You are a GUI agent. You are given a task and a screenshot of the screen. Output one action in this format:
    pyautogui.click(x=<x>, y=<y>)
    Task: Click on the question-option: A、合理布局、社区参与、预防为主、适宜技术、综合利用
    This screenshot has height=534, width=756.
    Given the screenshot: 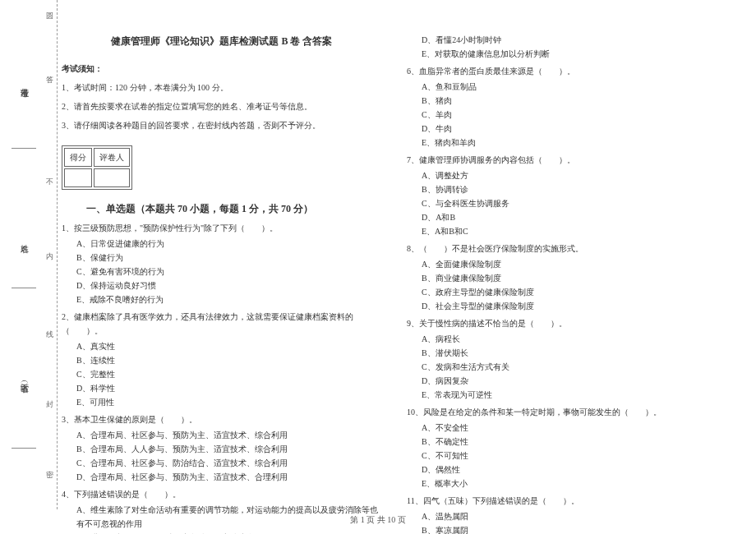 What is the action you would take?
    pyautogui.click(x=229, y=435)
    